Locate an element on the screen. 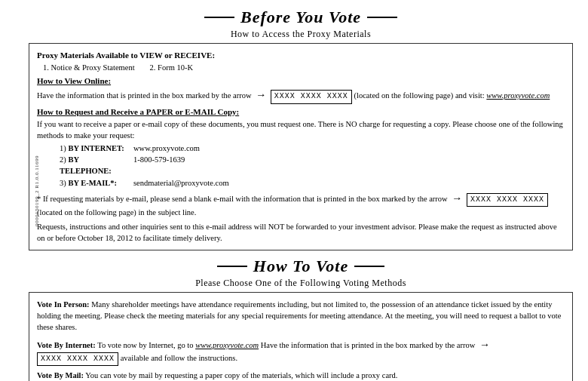 Image resolution: width=588 pixels, height=381 pixels. section1-subtitle: How to Access the Proxy Materials is located at coordinates (301, 35).